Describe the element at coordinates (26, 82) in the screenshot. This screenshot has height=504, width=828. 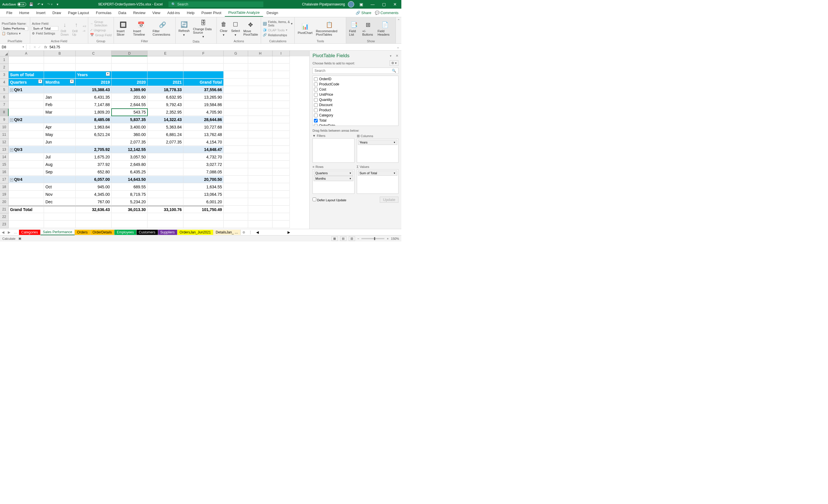
I see `quarters-header: Quarters▼` at that location.